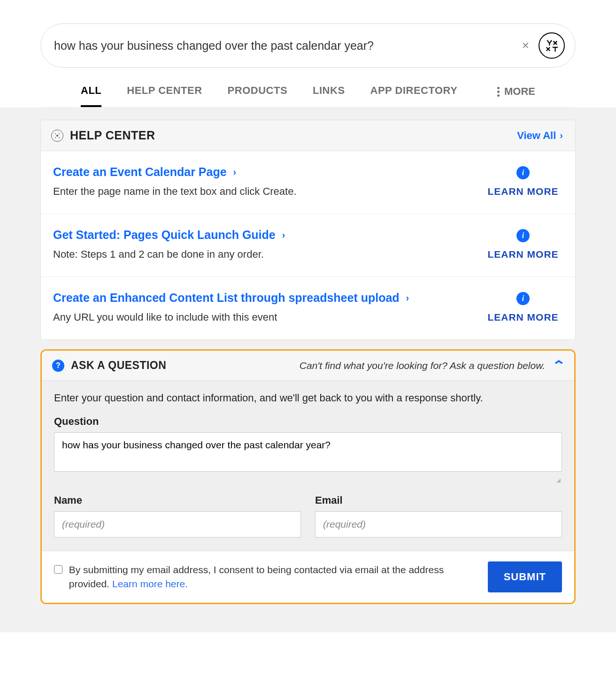  I want to click on result-title-link: Create an Event Calendar Page ›, so click(145, 172).